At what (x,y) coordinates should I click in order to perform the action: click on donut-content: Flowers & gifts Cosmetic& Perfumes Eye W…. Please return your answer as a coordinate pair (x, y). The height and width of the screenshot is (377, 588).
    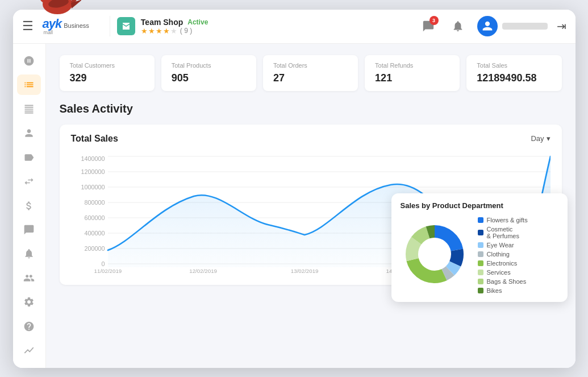
    Looking at the image, I should click on (479, 255).